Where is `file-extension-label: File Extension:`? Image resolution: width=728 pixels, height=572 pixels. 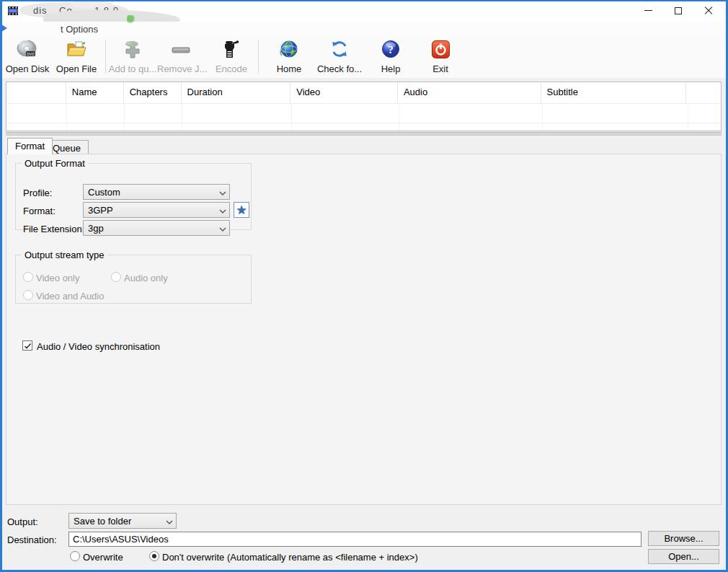
file-extension-label: File Extension: is located at coordinates (53, 229).